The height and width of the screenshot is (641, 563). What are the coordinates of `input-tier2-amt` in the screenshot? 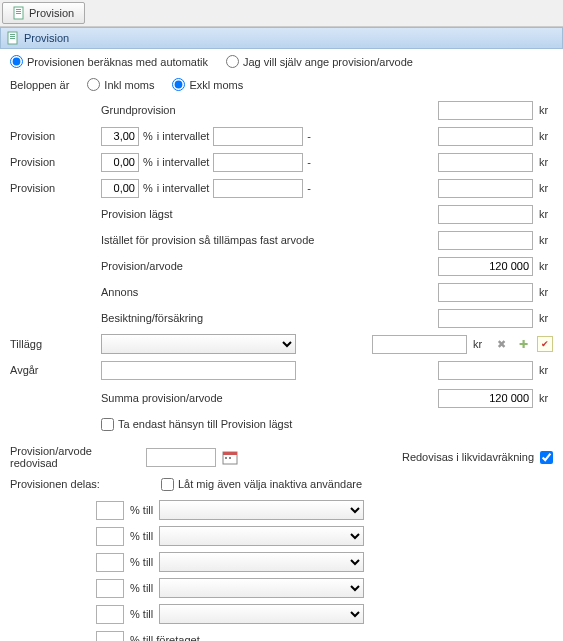 It's located at (486, 162).